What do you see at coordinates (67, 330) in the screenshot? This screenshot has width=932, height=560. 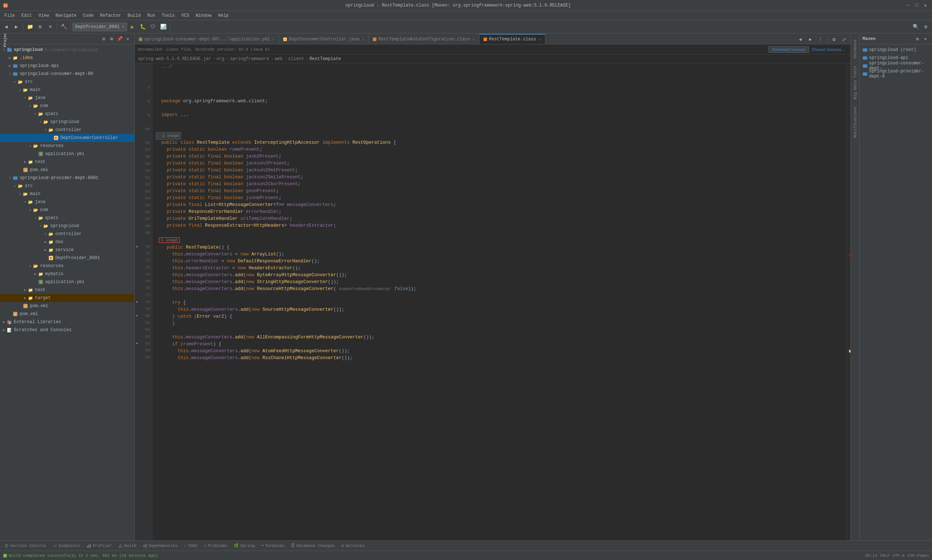 I see `tree-scratches: ▶ 📝 Scratches and Consoles` at bounding box center [67, 330].